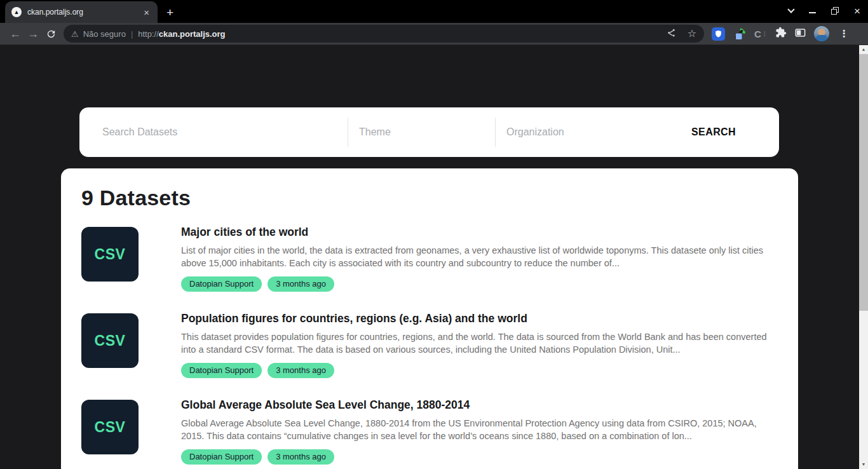 The width and height of the screenshot is (868, 469). What do you see at coordinates (146, 13) in the screenshot?
I see `tab-close-icon: ×` at bounding box center [146, 13].